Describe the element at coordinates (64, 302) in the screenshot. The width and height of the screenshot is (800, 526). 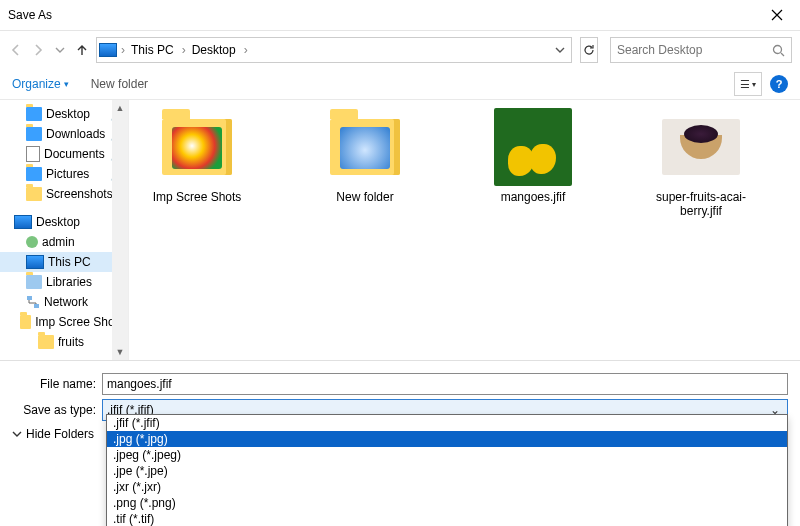
I see `tree-network: Network` at that location.